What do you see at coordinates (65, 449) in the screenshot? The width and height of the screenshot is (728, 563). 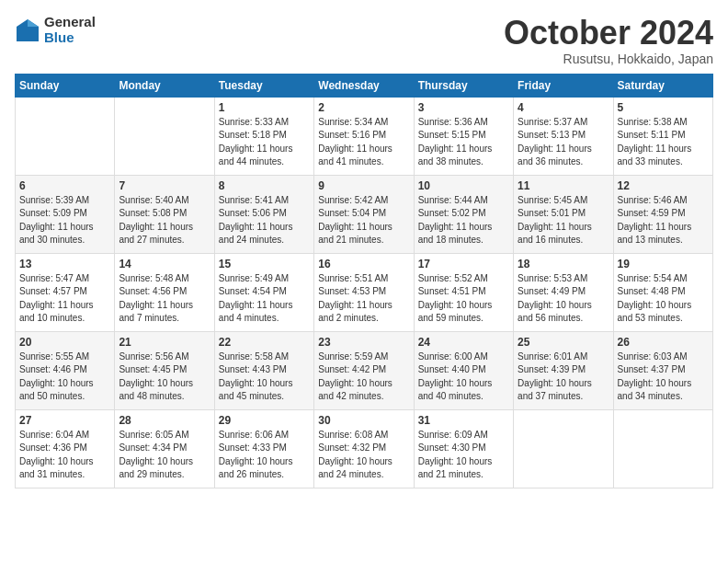 I see `day-cell: 27Sunrise: 6:04 AM Sunset: 4:36 PM Dayli…` at bounding box center [65, 449].